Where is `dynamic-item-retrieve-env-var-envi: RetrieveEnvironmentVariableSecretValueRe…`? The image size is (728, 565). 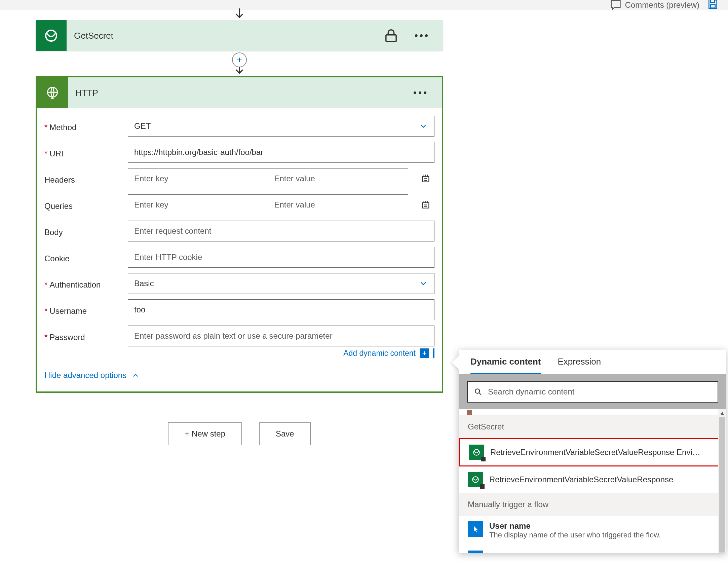
dynamic-item-retrieve-env-var-envi: RetrieveEnvironmentVariableSecretValueRe… is located at coordinates (592, 452).